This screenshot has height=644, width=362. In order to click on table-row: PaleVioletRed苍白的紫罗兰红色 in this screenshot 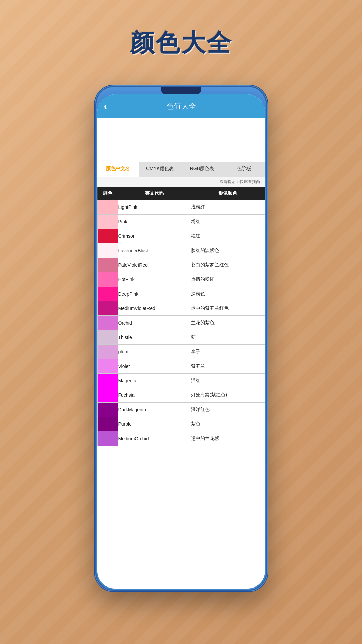, I will do `click(181, 265)`.